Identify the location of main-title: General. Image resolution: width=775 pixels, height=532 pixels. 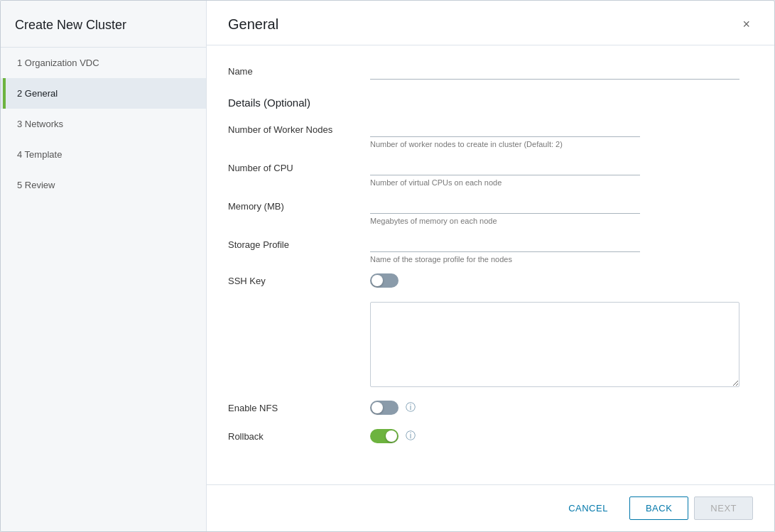
(253, 24).